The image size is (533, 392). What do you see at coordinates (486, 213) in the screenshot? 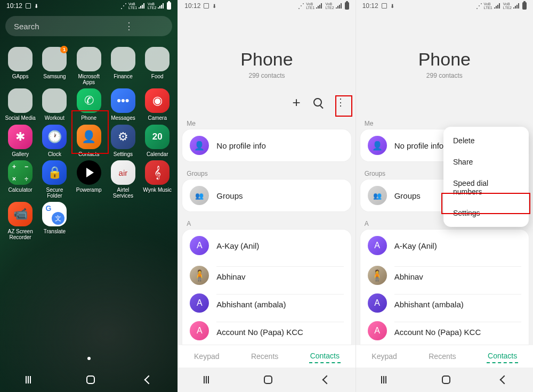
I see `menu-settings: Settings` at bounding box center [486, 213].